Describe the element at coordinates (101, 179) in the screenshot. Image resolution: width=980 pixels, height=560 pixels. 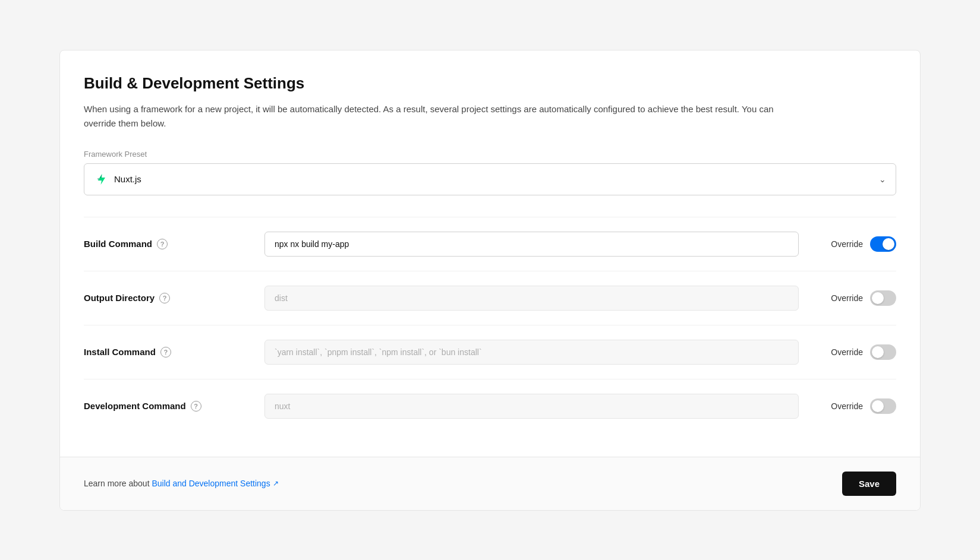
I see `nuxt-icon` at that location.